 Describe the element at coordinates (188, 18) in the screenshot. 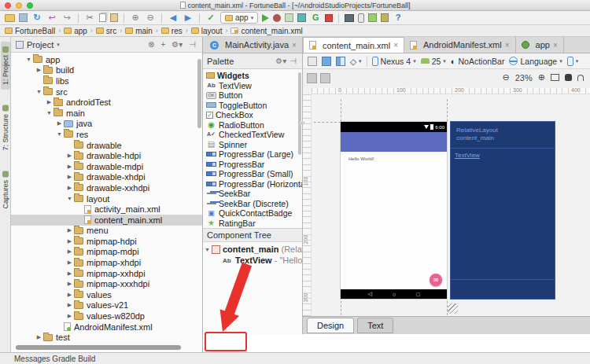

I see `forward-icon: ▶` at that location.